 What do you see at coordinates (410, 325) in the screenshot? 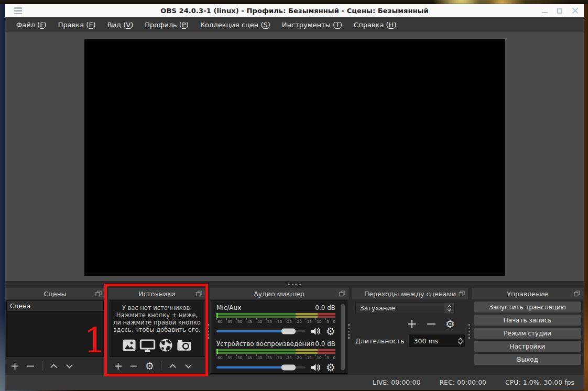
I see `transitions-body: Затухание ⚙ Длительность` at bounding box center [410, 325].